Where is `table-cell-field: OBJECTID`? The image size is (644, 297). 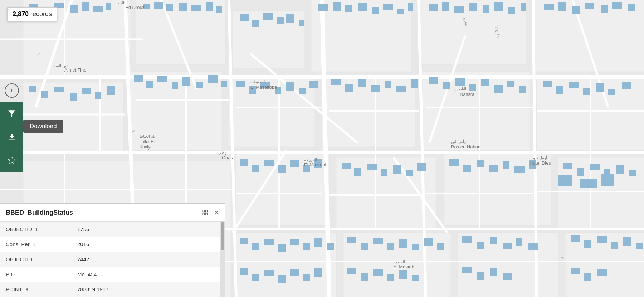 table-cell-field: OBJECTID is located at coordinates (36, 259).